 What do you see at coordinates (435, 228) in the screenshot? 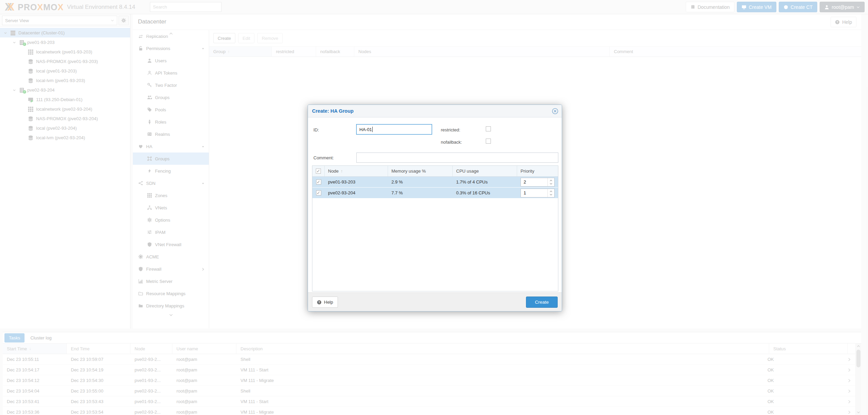
I see `node-selection-grid: Node↑ Memory usage % CPU usage Priority …` at bounding box center [435, 228].